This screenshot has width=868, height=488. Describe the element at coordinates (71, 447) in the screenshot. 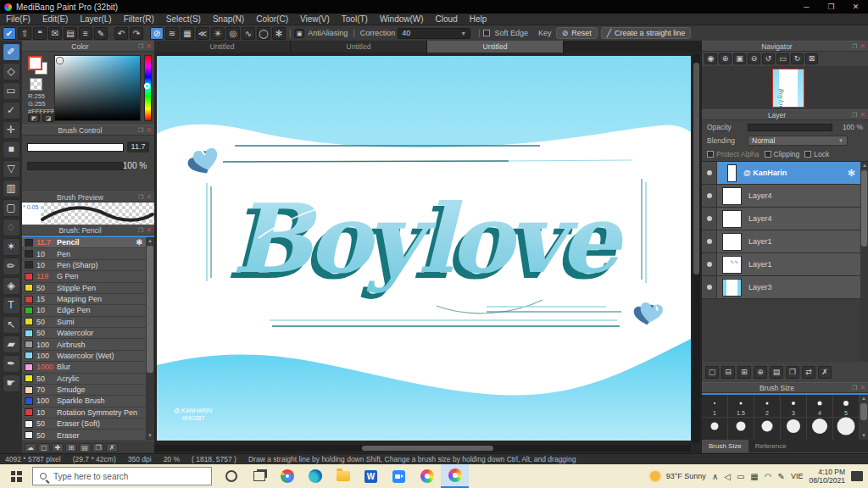

I see `import-brush-icon: ⊞` at that location.